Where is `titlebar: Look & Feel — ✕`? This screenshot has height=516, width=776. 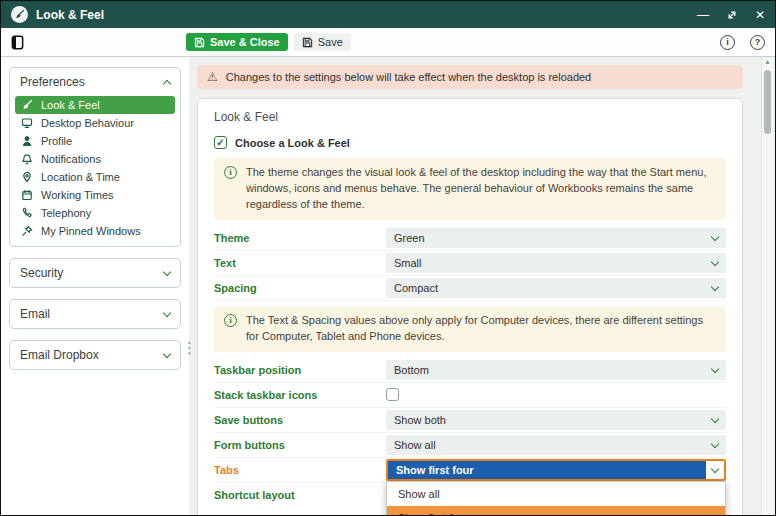 titlebar: Look & Feel — ✕ is located at coordinates (388, 14).